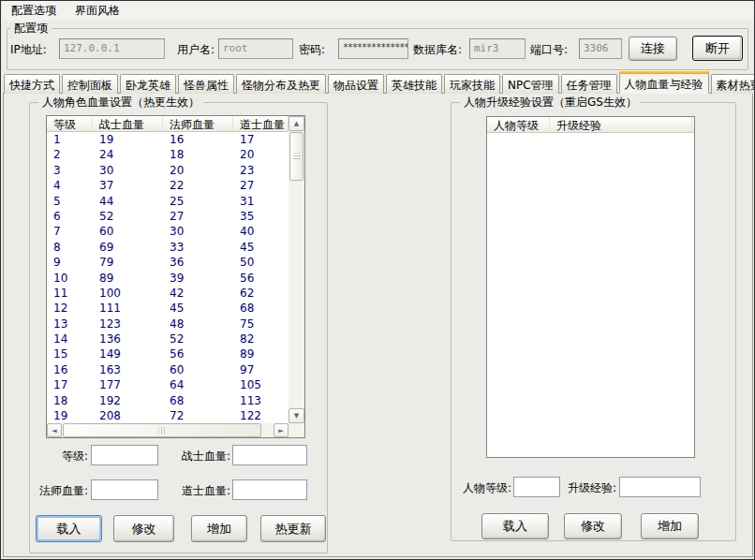 This screenshot has height=560, width=755. I want to click on table-cell: 52, so click(127, 216).